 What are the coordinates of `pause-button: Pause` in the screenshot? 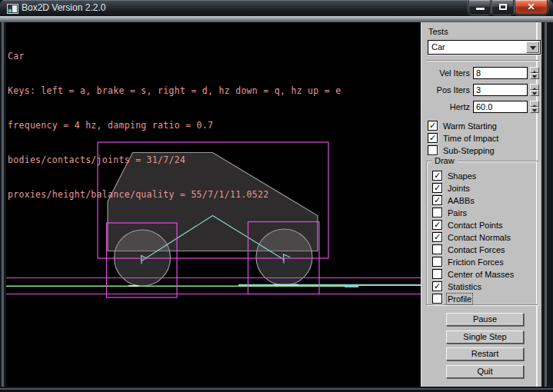 It's located at (485, 320).